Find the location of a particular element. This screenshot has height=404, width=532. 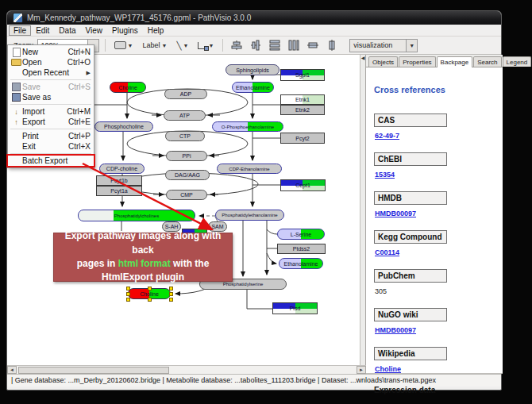

tab-legend: Legend is located at coordinates (518, 62).